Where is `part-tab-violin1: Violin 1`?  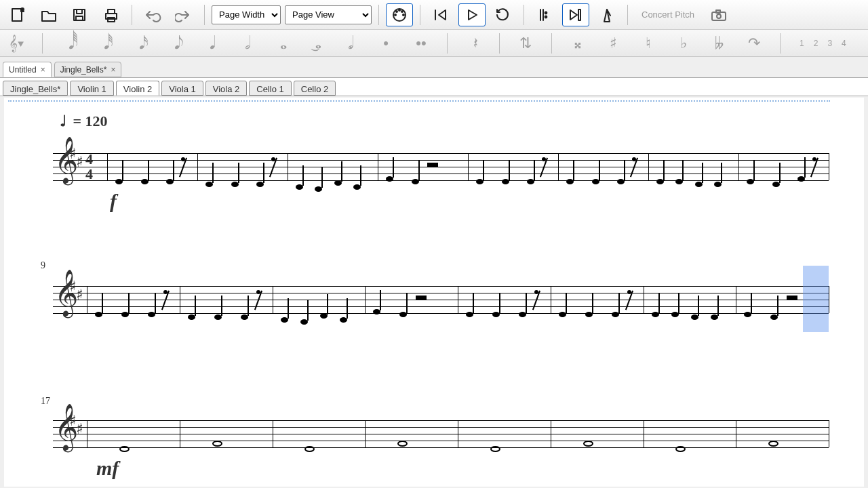 part-tab-violin1: Violin 1 is located at coordinates (92, 88).